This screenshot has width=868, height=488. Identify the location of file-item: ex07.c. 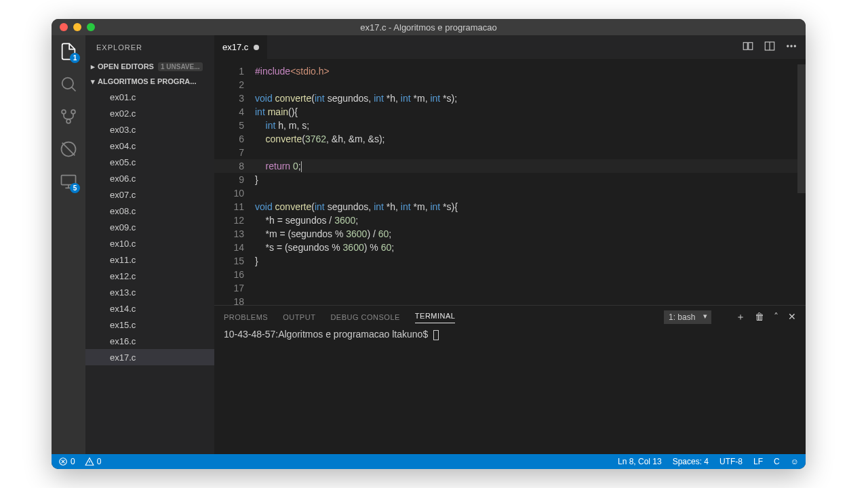
(150, 195).